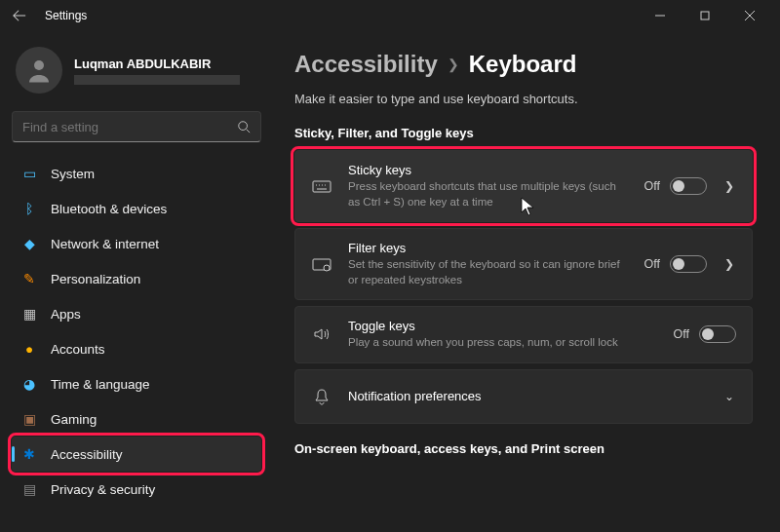 This screenshot has width=780, height=532. Describe the element at coordinates (750, 16) in the screenshot. I see `close-icon` at that location.